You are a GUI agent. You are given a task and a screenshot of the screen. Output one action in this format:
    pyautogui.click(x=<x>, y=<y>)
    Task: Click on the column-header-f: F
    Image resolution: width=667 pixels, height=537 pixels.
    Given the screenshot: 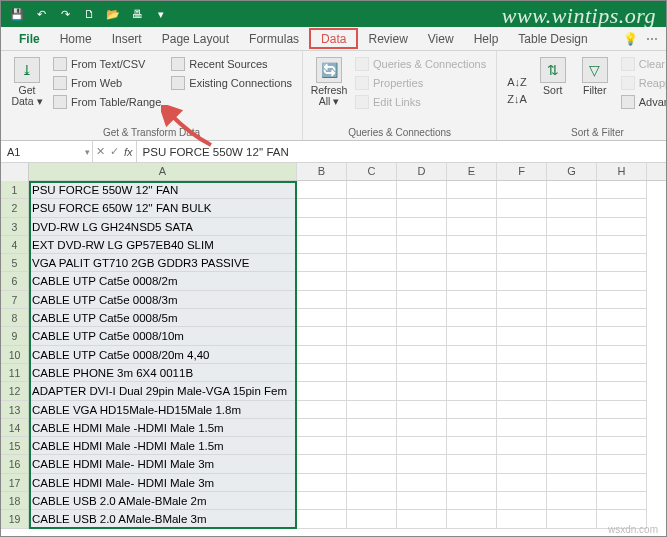 What is the action you would take?
    pyautogui.click(x=522, y=172)
    